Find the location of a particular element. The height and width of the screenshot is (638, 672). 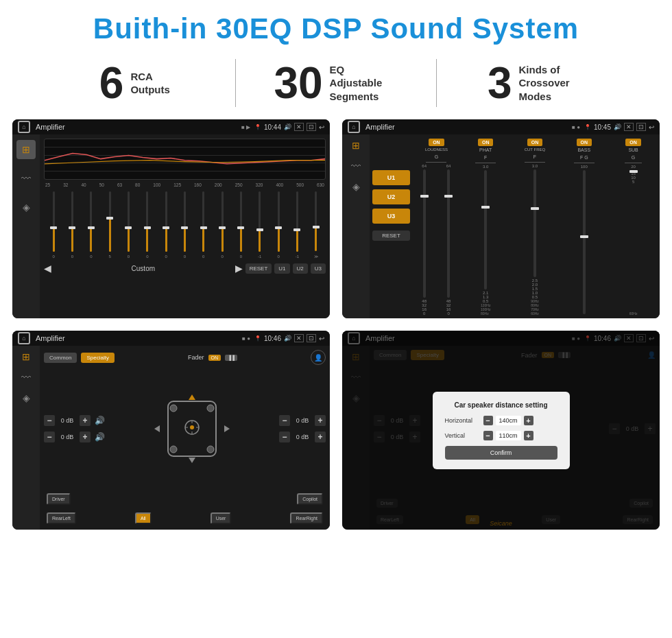

db-minus-tl: − is located at coordinates (49, 421).